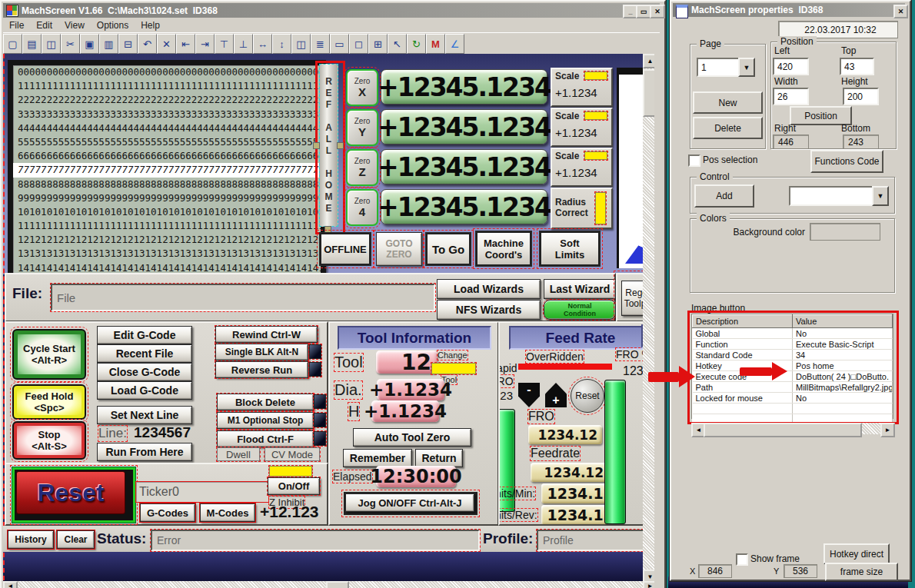  What do you see at coordinates (789, 10) in the screenshot?
I see `properties-title-bar: MachScreen properties ID368 ✕` at bounding box center [789, 10].